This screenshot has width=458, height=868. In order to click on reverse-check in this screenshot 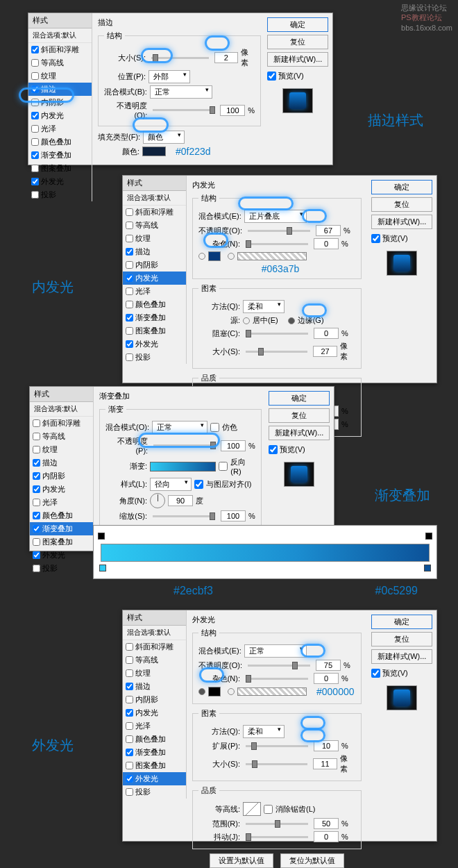, I will do `click(223, 467)`.